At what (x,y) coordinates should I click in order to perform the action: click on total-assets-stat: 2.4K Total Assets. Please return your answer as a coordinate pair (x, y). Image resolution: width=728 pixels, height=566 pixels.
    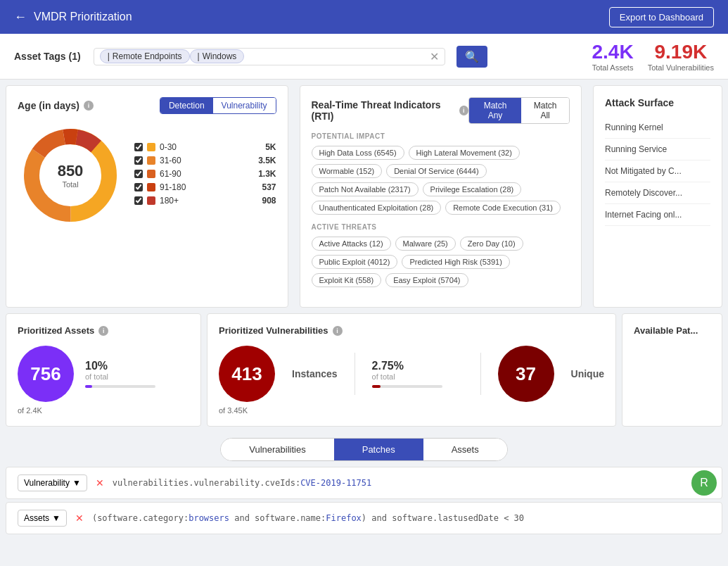
    Looking at the image, I should click on (612, 56).